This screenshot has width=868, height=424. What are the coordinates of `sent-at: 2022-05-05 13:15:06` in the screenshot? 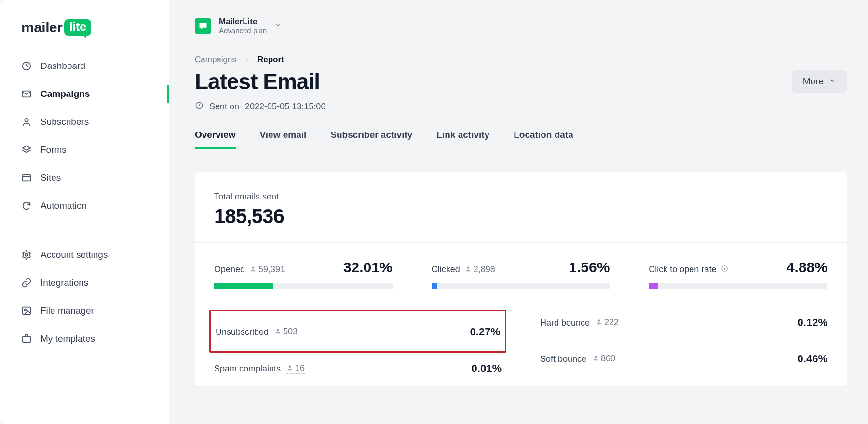 It's located at (285, 107).